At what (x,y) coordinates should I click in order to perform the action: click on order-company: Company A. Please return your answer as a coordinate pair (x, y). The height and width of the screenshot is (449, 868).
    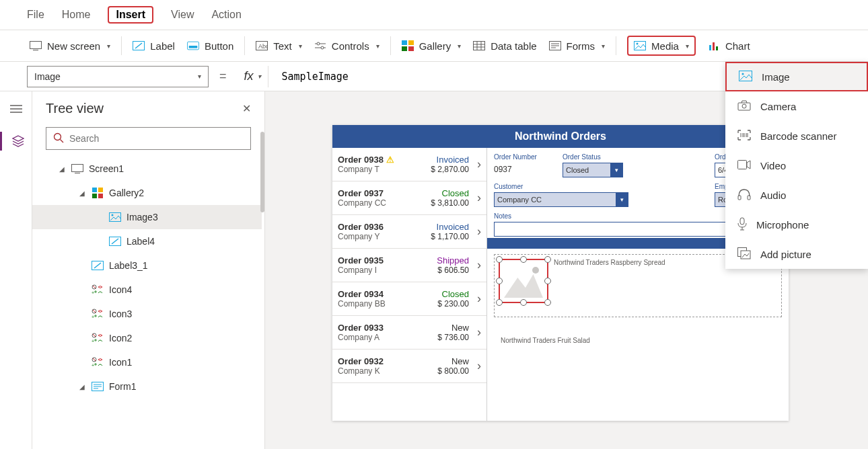
    Looking at the image, I should click on (386, 337).